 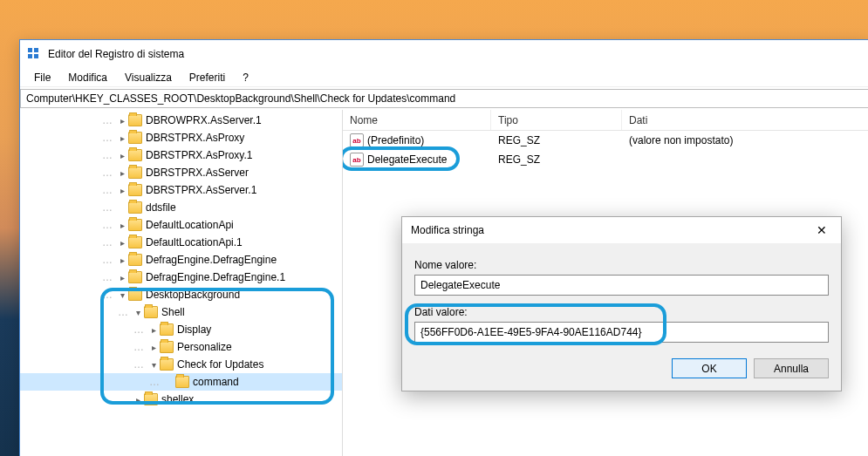 What do you see at coordinates (605, 140) in the screenshot?
I see `list-row: ab(Predefinito)REG_SZ(valore non imposta…` at bounding box center [605, 140].